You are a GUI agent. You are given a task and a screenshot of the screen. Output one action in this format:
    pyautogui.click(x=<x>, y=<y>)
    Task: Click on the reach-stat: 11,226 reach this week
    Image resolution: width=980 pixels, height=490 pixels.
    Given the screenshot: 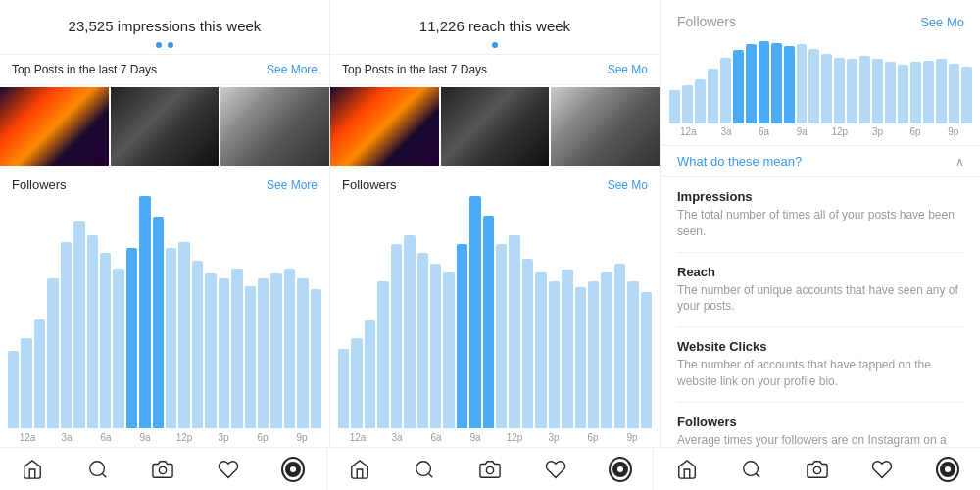 What is the action you would take?
    pyautogui.click(x=495, y=22)
    